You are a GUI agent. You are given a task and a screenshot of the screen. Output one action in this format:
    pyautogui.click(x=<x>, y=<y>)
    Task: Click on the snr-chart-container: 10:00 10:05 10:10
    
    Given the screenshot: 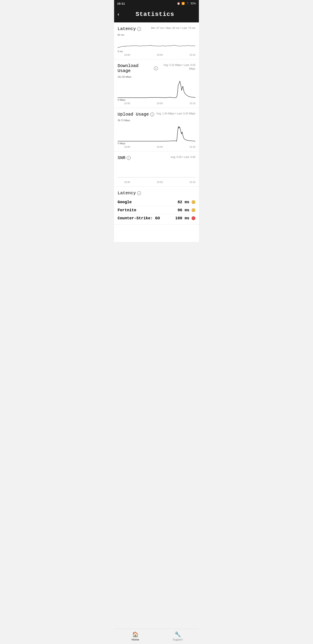 What is the action you would take?
    pyautogui.click(x=156, y=173)
    